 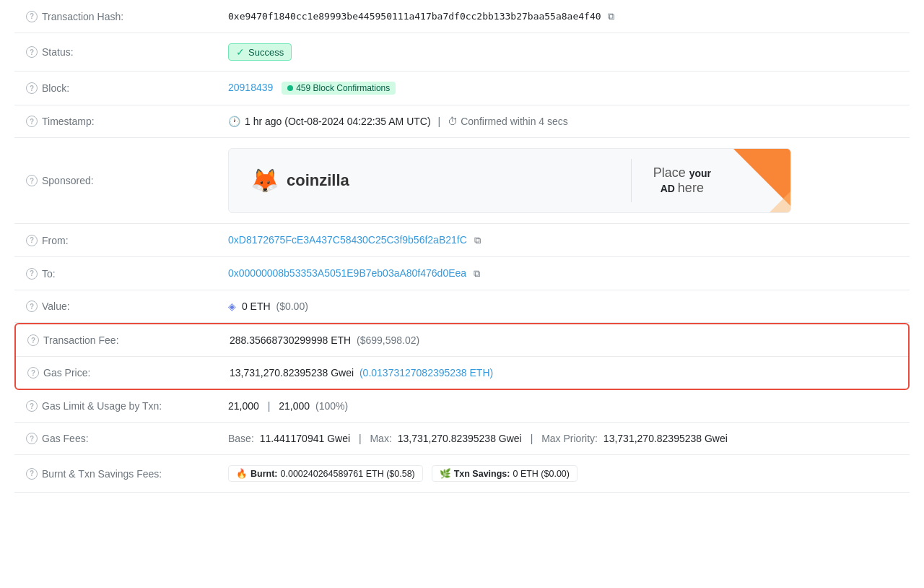 I want to click on ad-line2: AD here, so click(x=682, y=188).